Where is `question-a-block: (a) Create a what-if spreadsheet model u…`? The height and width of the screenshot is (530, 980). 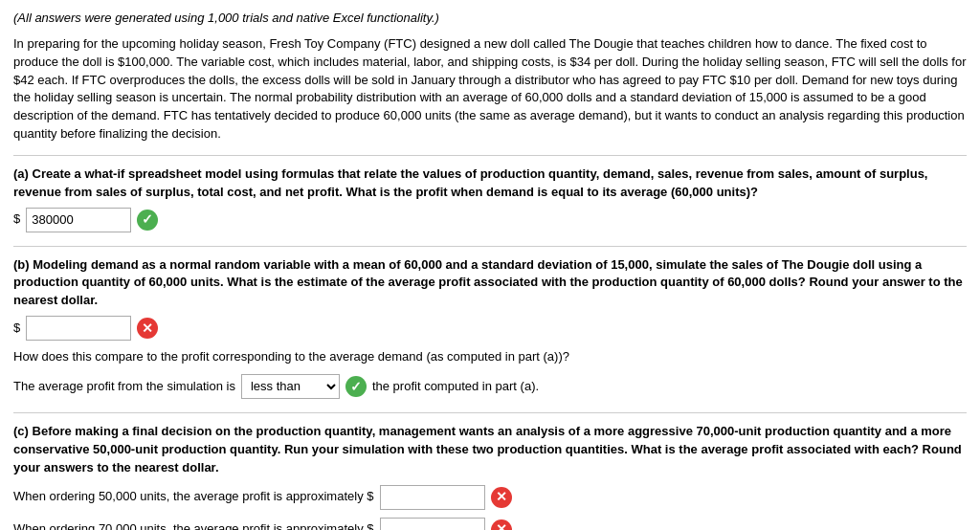
question-a-block: (a) Create a what-if spreadsheet model u… is located at coordinates (490, 199).